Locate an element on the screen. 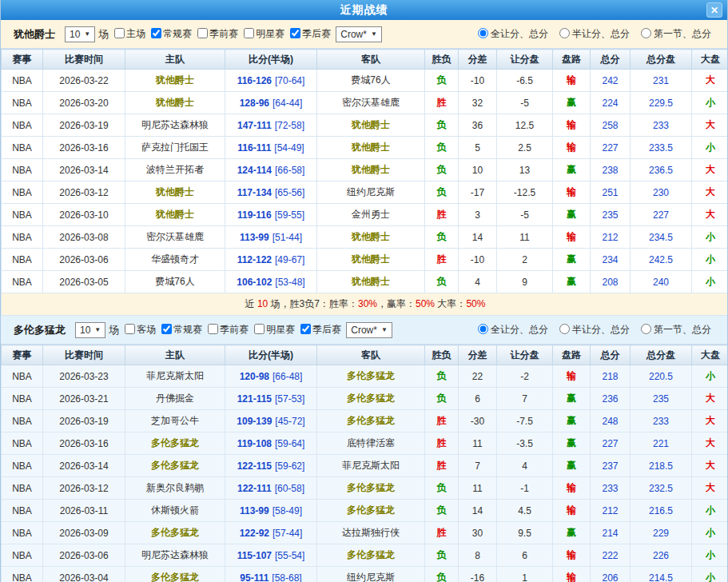  home-team-cell: 菲尼克斯太阳 is located at coordinates (176, 377).